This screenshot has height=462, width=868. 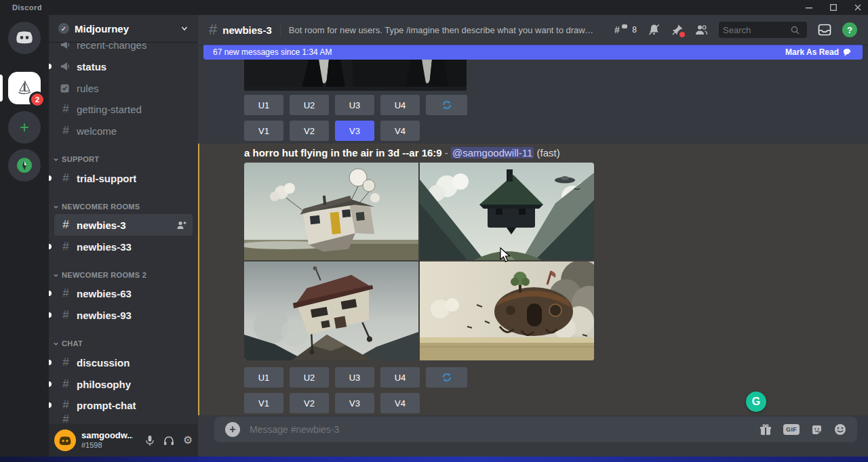 What do you see at coordinates (434, 7) in the screenshot?
I see `window-titlebar: Discord` at bounding box center [434, 7].